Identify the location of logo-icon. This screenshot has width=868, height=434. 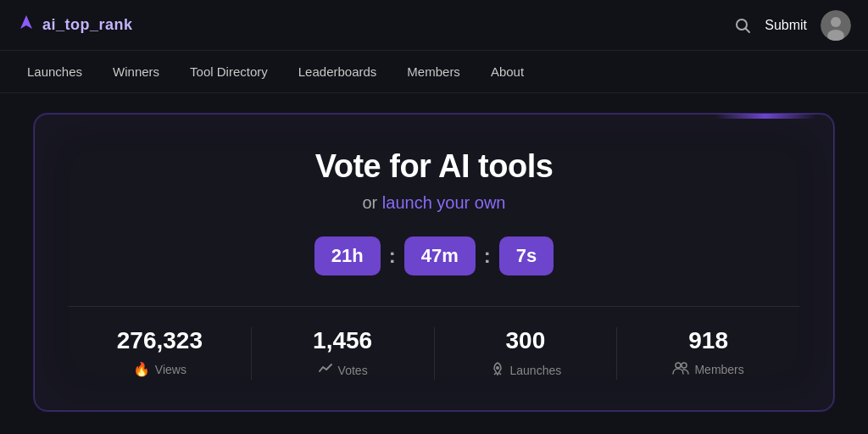
(26, 25).